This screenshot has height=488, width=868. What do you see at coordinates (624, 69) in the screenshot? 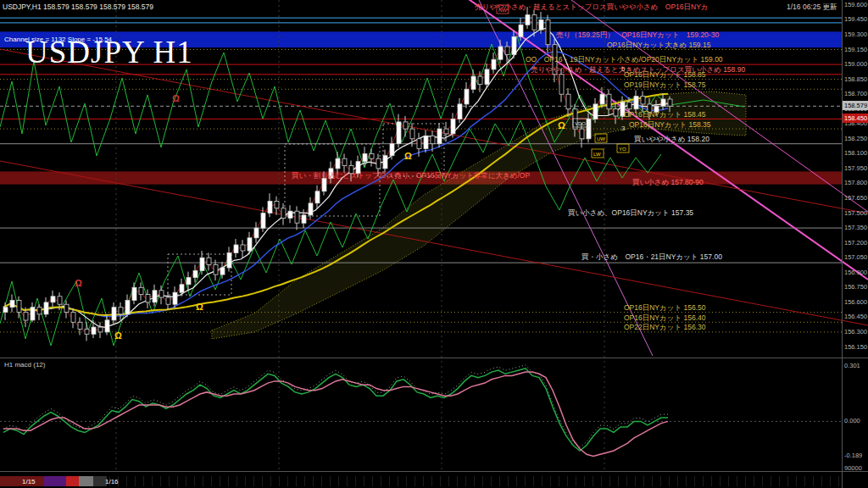
I see `level-number-label: 5` at bounding box center [624, 69].